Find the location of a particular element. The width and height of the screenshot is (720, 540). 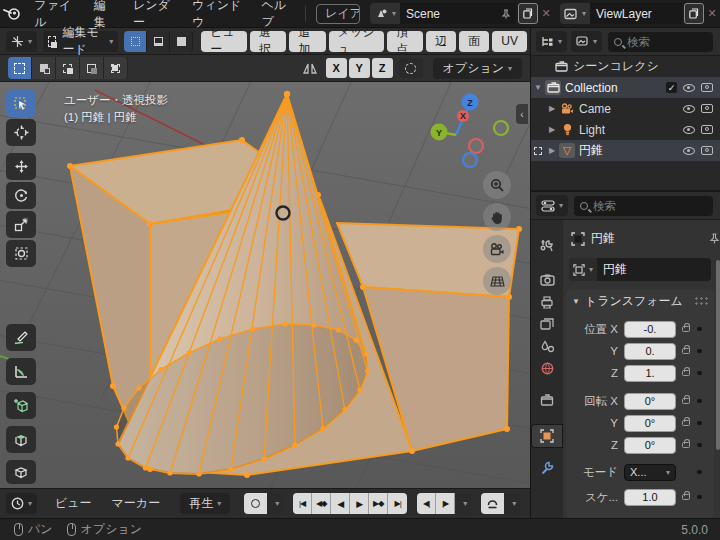

record-options-chevron: ▾ is located at coordinates (275, 504).